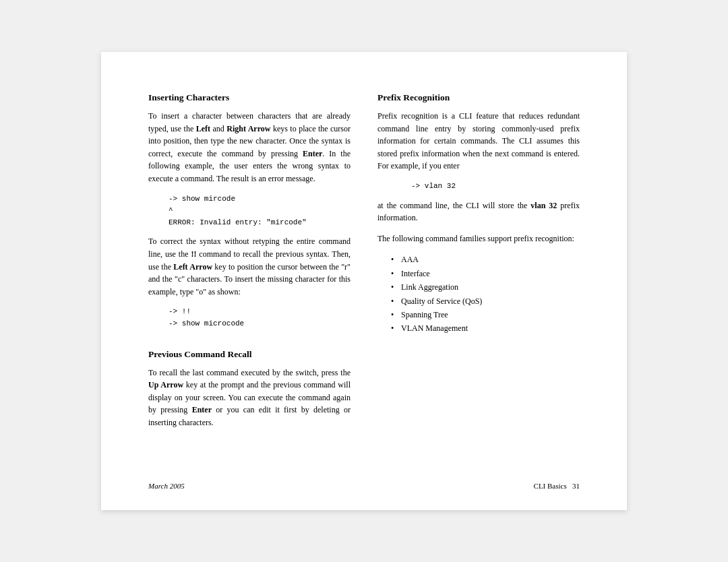  What do you see at coordinates (557, 486) in the screenshot?
I see `footer-section-page: CLI Basics 31` at bounding box center [557, 486].